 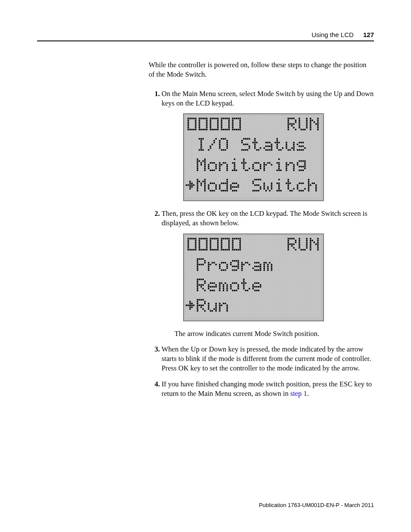 What do you see at coordinates (246, 168) in the screenshot?
I see `svg-rect-2077` at bounding box center [246, 168].